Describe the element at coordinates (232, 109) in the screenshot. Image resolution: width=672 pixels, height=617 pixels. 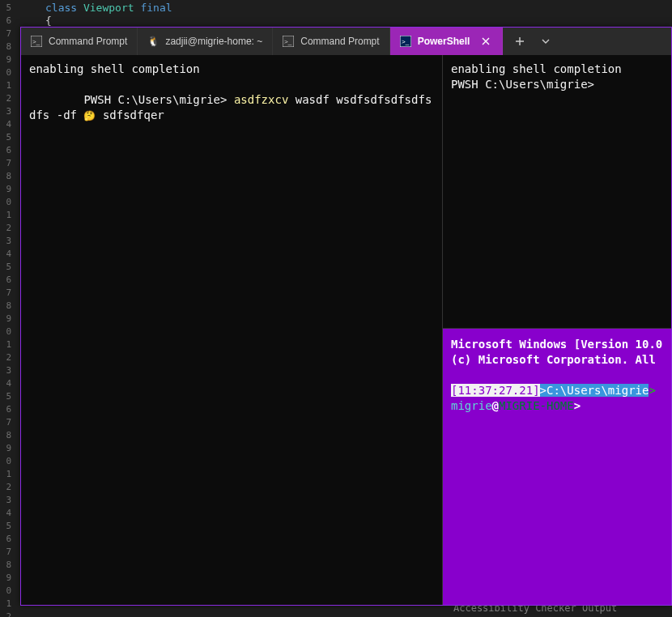
I see `prompt-line: PWSH C:\Users\migrie> asdfzxcv wasdf wsd…` at that location.